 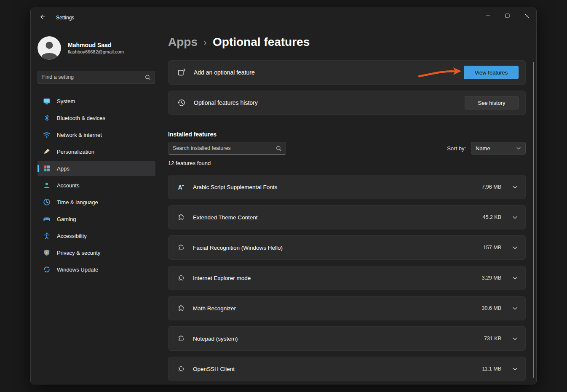 What do you see at coordinates (43, 18) in the screenshot?
I see `back-button` at bounding box center [43, 18].